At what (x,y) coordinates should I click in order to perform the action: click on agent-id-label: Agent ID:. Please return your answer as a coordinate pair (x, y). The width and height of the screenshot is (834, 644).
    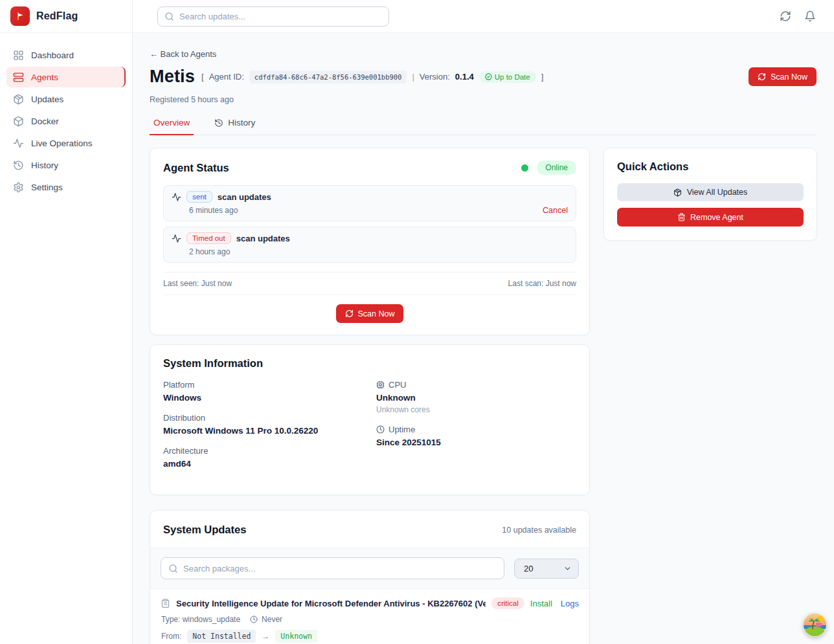
    Looking at the image, I should click on (227, 76).